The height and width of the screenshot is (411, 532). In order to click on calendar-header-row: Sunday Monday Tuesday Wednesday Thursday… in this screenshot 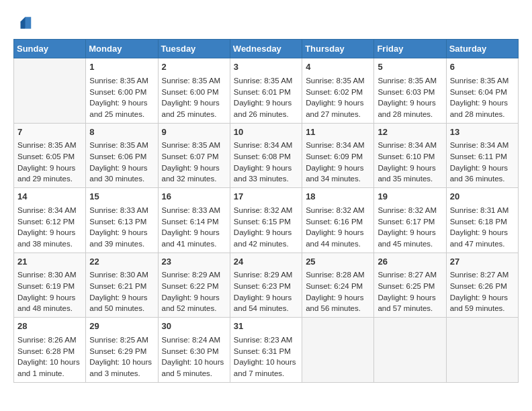, I will do `click(266, 49)`.